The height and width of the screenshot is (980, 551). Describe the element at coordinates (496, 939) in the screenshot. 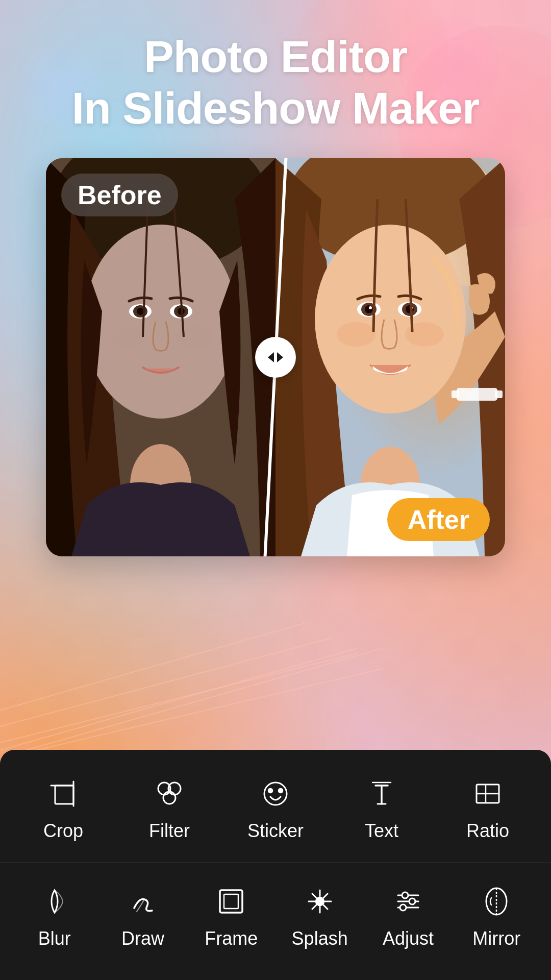

I see `mirror-label: Mirror` at that location.